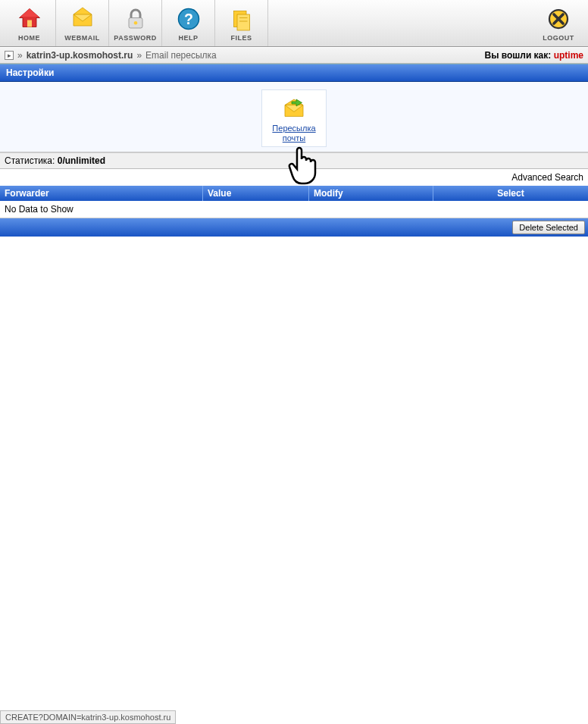 This screenshot has width=588, height=724. Describe the element at coordinates (139, 55) in the screenshot. I see `breadcrumb-sep-2: »` at that location.